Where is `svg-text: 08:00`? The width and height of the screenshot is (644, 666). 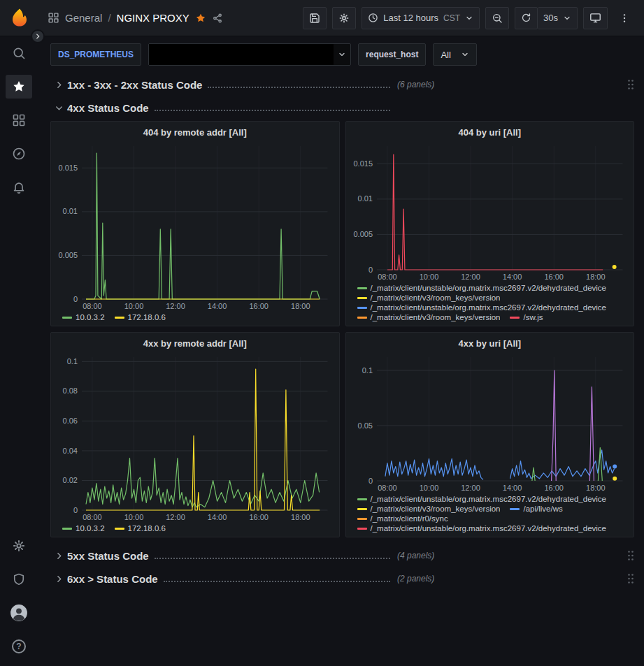
svg-text: 08:00 is located at coordinates (92, 306).